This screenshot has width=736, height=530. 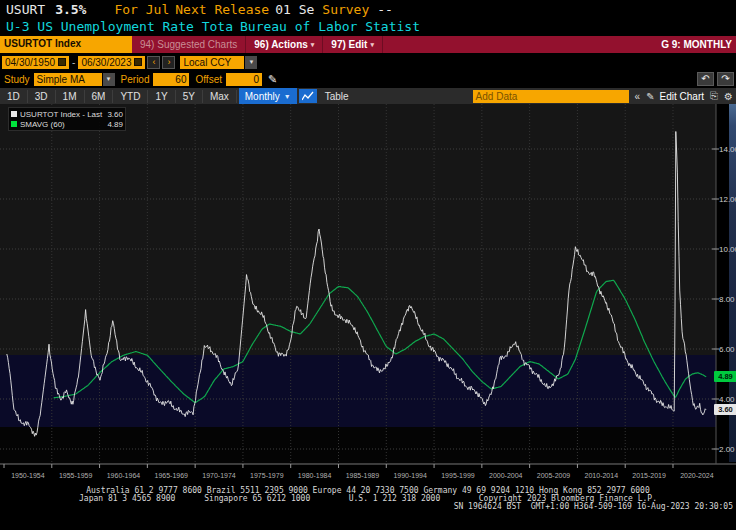 What do you see at coordinates (362, 476) in the screenshot?
I see `x-axis-label: 1985-1989` at bounding box center [362, 476].